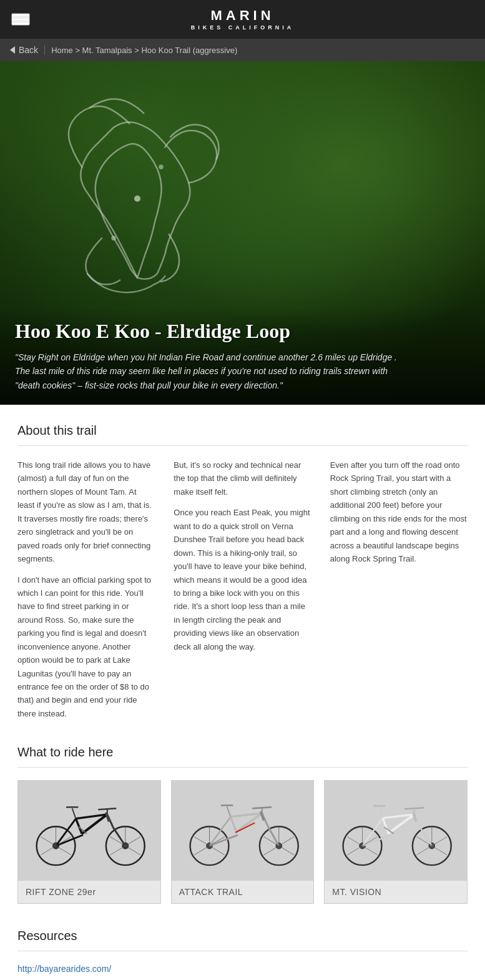 The image size is (485, 980). What do you see at coordinates (243, 19) in the screenshot?
I see `logo: MARIN BIKES CALIFORNIA` at bounding box center [243, 19].